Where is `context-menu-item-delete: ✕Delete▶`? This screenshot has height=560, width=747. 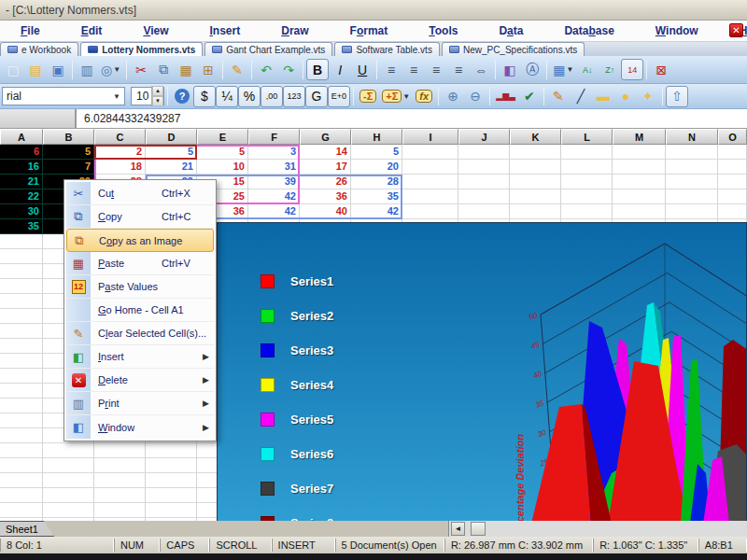 context-menu-item-delete: ✕Delete▶ is located at coordinates (140, 381).